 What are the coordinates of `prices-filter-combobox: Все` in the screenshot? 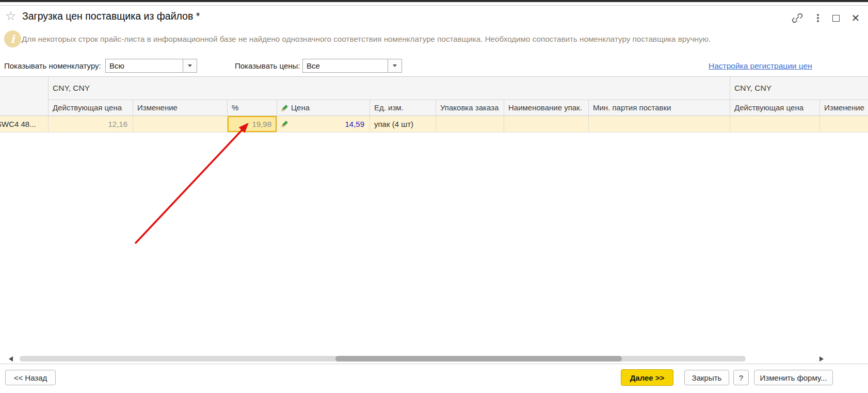 It's located at (352, 66).